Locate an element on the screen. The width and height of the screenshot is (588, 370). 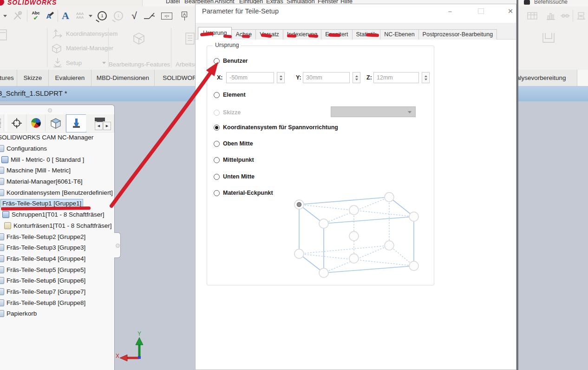
panel-flyout-handle is located at coordinates (118, 245).